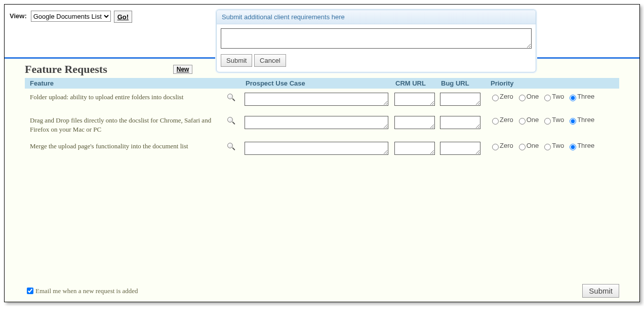 The height and width of the screenshot is (325, 644). What do you see at coordinates (322, 125) in the screenshot?
I see `table-row: Drag and Drop files directly onto the do…` at bounding box center [322, 125].